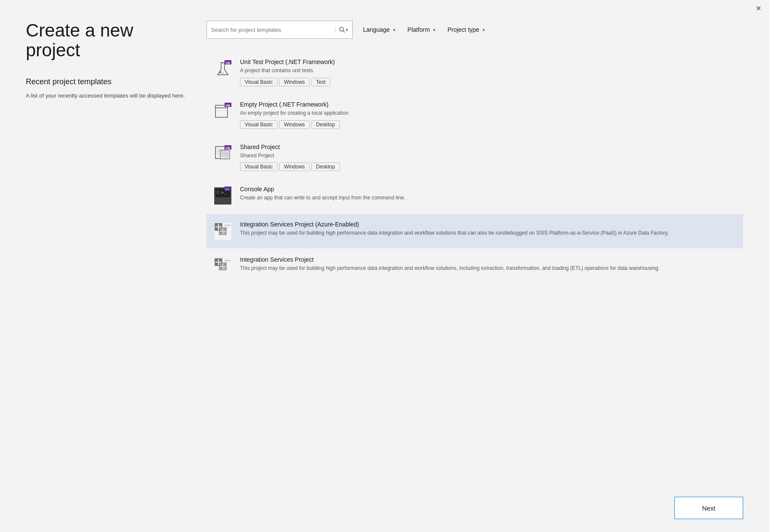 The width and height of the screenshot is (769, 532). Describe the element at coordinates (489, 70) in the screenshot. I see `template-desc-unit-test: A project that contains unit tests.` at that location.